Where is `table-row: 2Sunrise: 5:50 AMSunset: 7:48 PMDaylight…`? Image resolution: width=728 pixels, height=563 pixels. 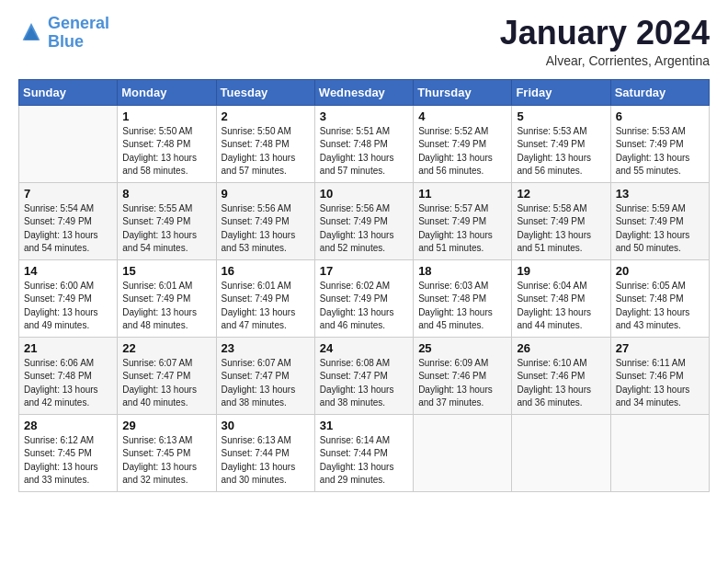
table-row: 2Sunrise: 5:50 AMSunset: 7:48 PMDaylight… is located at coordinates (265, 144).